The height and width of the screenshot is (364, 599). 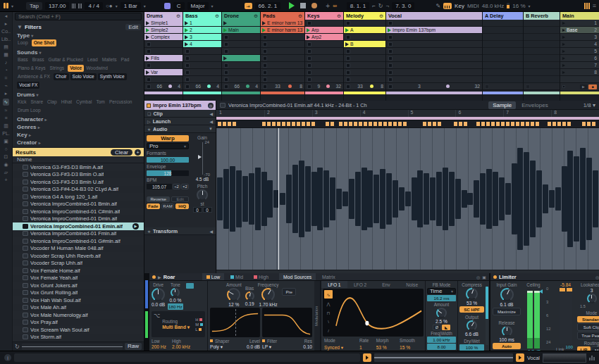 I want to click on input-gain-knob, so click(x=507, y=294).